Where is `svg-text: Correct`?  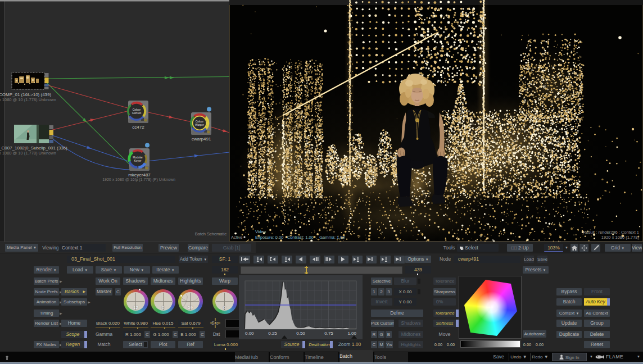
svg-text: Correct is located at coordinates (137, 113).